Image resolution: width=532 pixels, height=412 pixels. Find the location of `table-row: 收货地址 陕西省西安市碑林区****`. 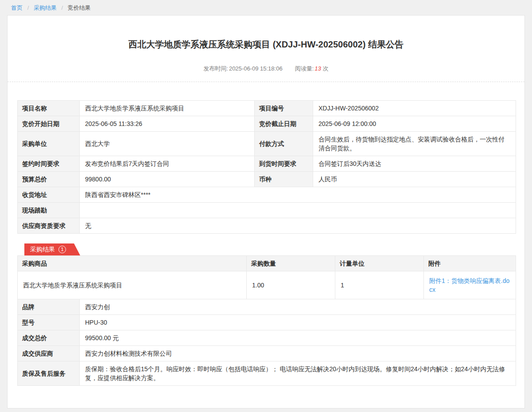

table-row: 收货地址 陕西省西安市碑林区**** is located at coordinates (267, 195).